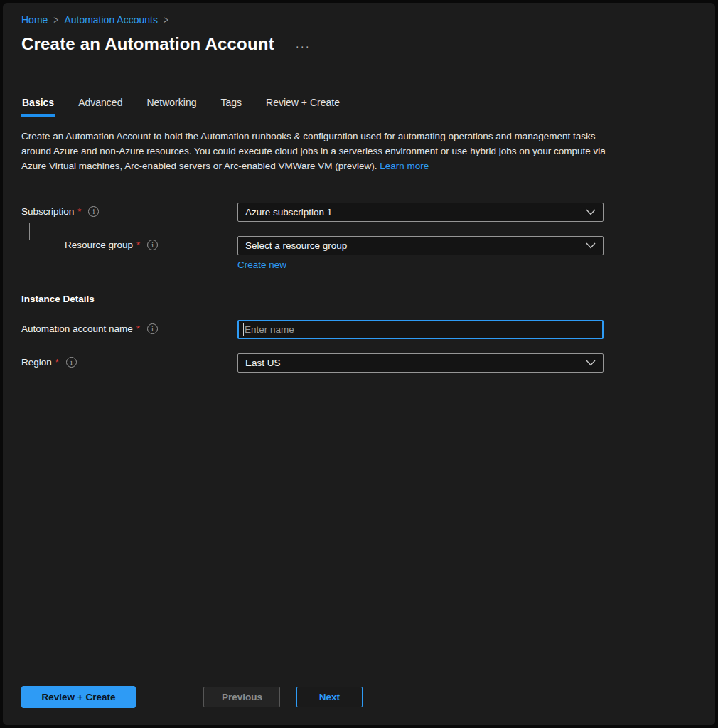 The image size is (718, 728). What do you see at coordinates (37, 363) in the screenshot?
I see `region-label: Region` at bounding box center [37, 363].